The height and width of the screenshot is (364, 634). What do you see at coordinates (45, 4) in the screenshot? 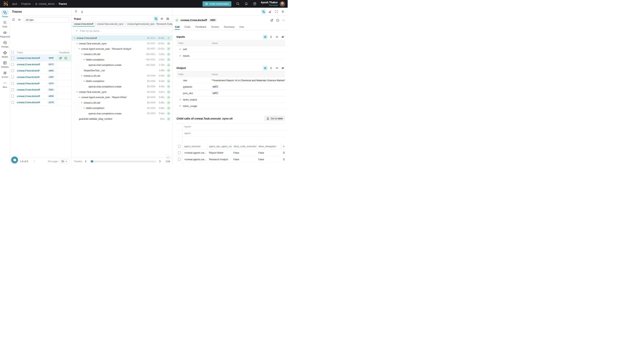
I see `breadcrumb-project: crewai_demo` at bounding box center [45, 4].